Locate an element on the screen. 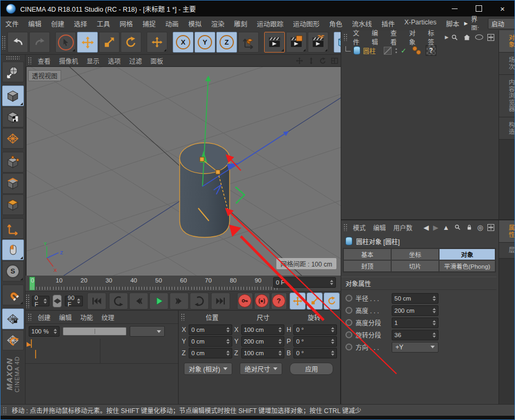 The image size is (515, 420). menubar-item: 运动图形 is located at coordinates (306, 23).